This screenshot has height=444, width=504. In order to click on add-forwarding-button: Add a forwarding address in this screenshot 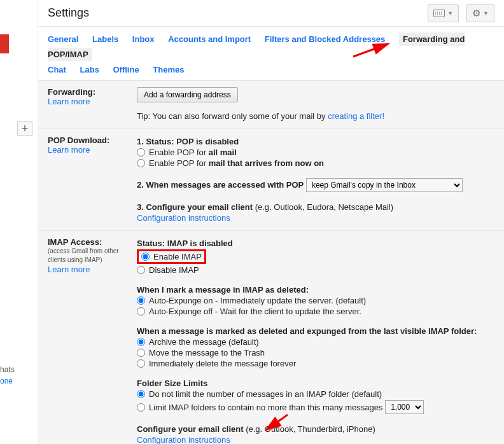, I will do `click(187, 95)`.